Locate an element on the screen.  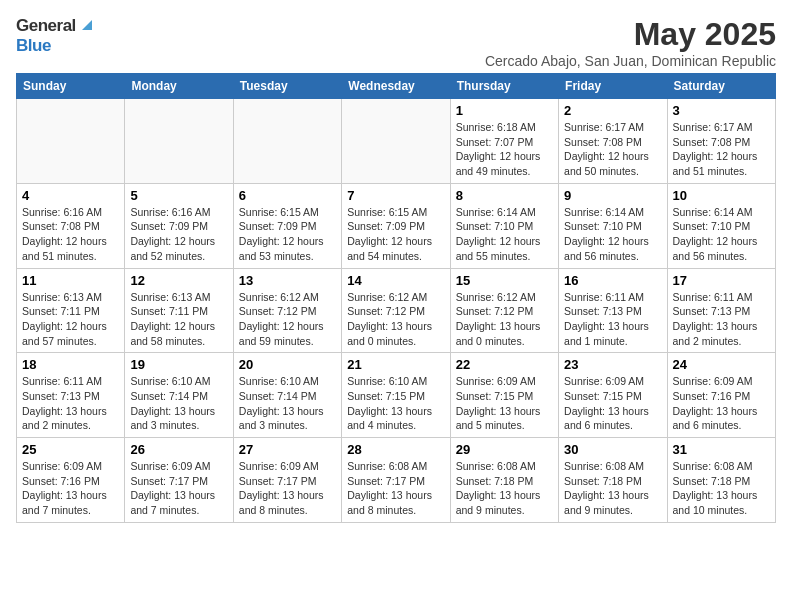
calendar-day: 5Sunrise: 6:16 AM Sunset: 7:09 PM Daylig… is located at coordinates (179, 226).